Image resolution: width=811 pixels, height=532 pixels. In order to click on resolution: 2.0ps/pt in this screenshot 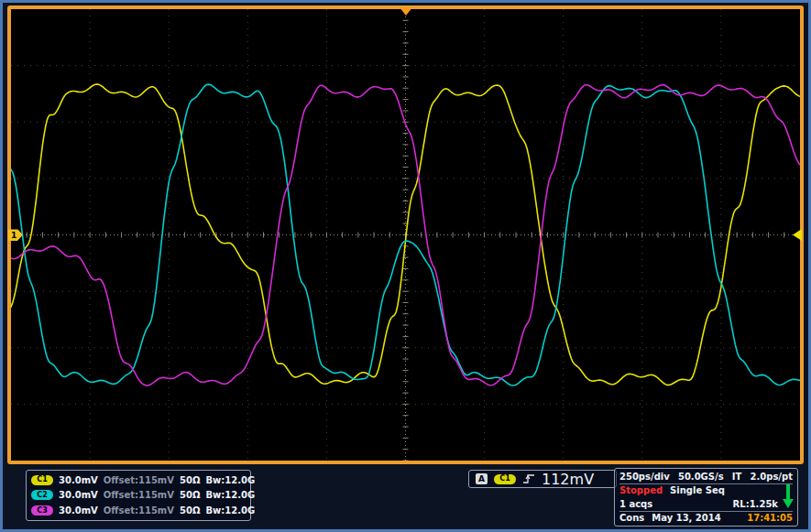, I will do `click(772, 476)`.